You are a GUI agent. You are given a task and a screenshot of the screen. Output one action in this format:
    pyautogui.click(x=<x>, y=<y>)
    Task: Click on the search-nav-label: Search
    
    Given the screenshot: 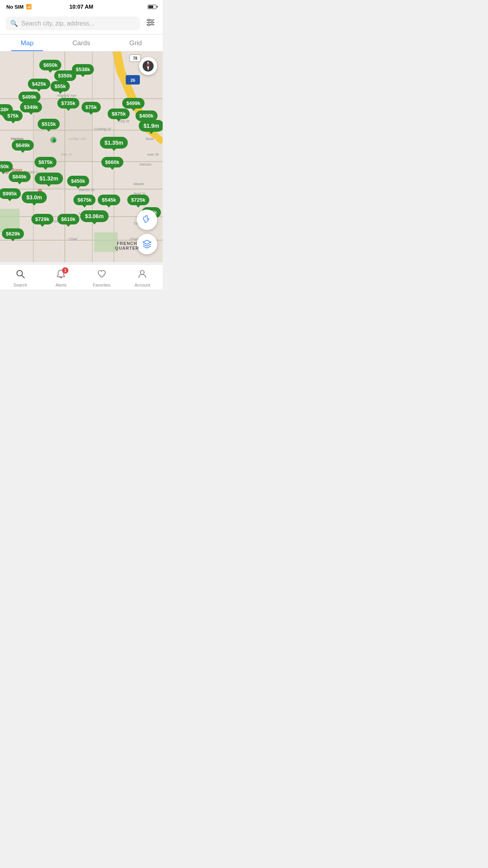 What is the action you would take?
    pyautogui.click(x=20, y=285)
    